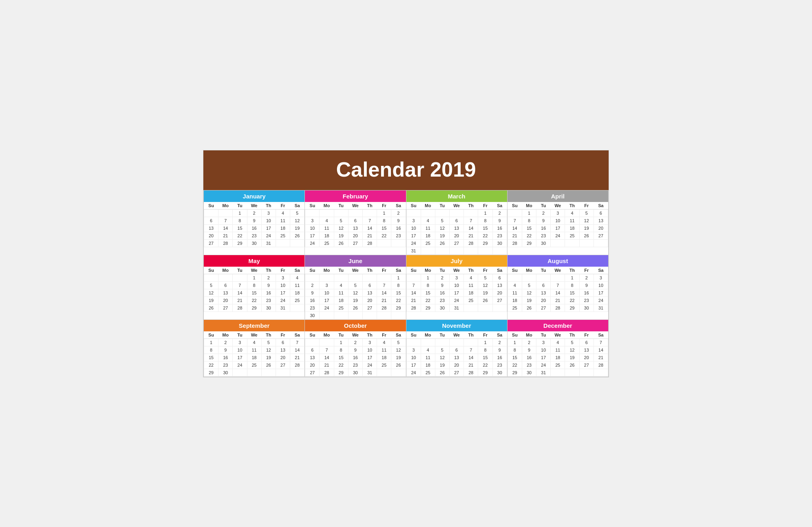  Describe the element at coordinates (283, 335) in the screenshot. I see `day-header: Fr` at that location.